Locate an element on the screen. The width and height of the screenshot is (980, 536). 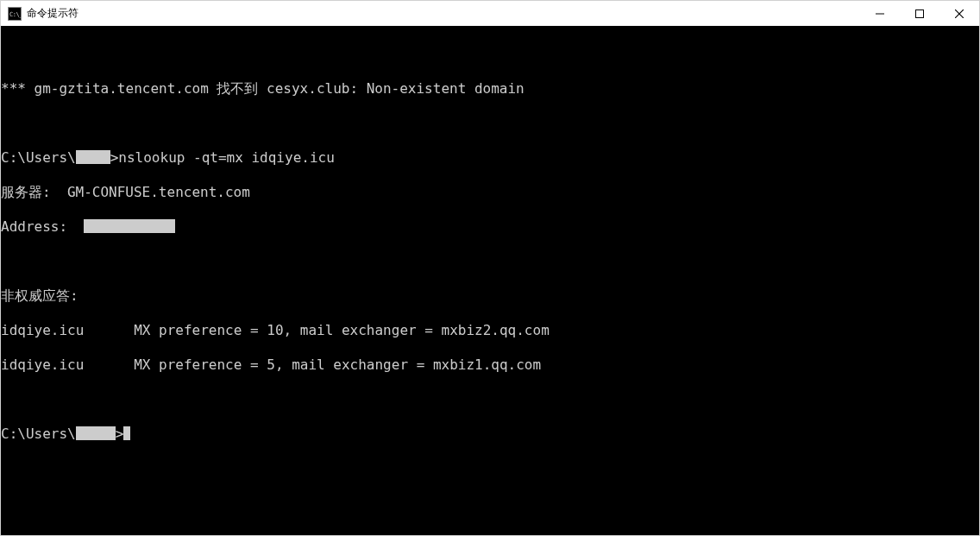
mx-record-1: idqiye.icu MX preference = 10, mail exch… is located at coordinates (490, 331).